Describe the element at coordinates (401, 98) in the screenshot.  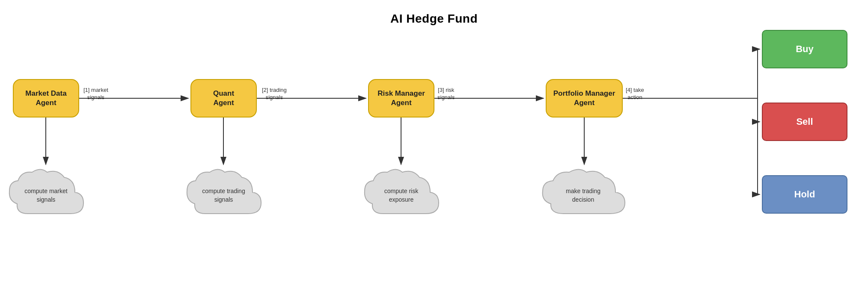
I see `risk-manager-agent: Risk Manager Agent` at that location.